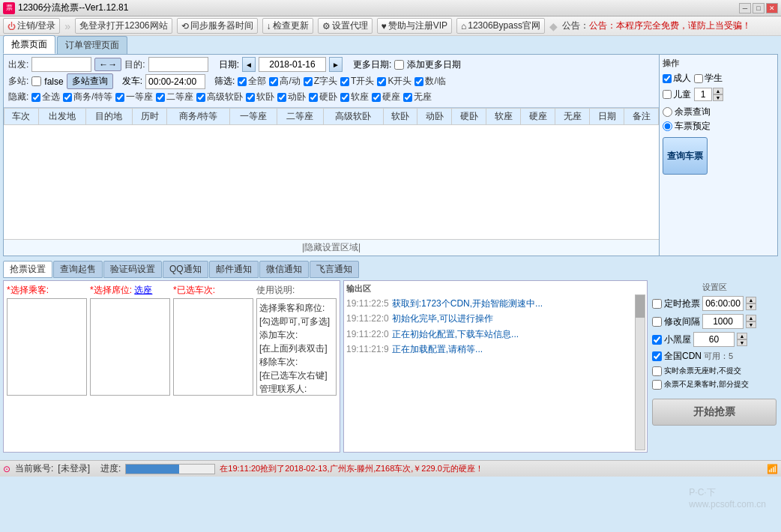  What do you see at coordinates (313, 97) in the screenshot?
I see `hide-hard-cb` at bounding box center [313, 97].